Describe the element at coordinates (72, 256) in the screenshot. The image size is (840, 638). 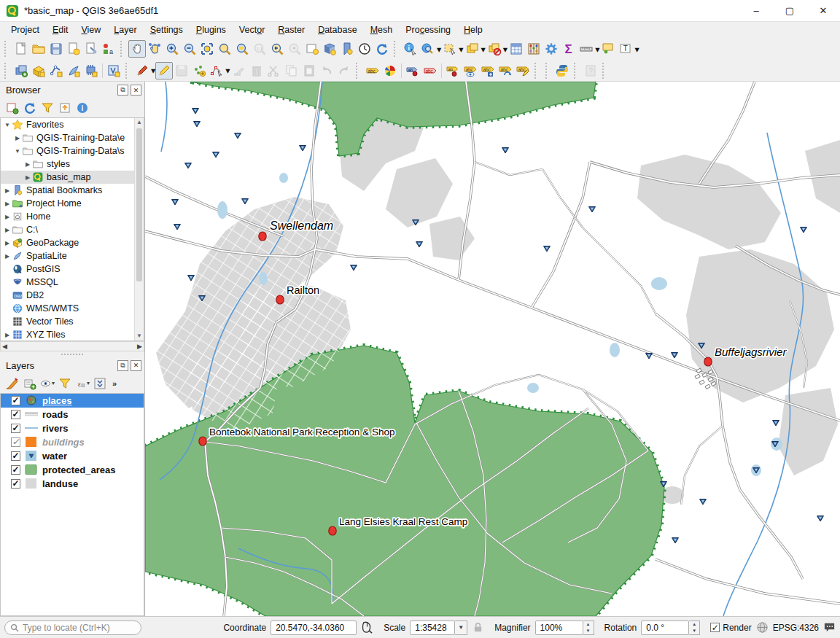
I see `browser-item-spatialite: ▶SpatiaLite` at that location.